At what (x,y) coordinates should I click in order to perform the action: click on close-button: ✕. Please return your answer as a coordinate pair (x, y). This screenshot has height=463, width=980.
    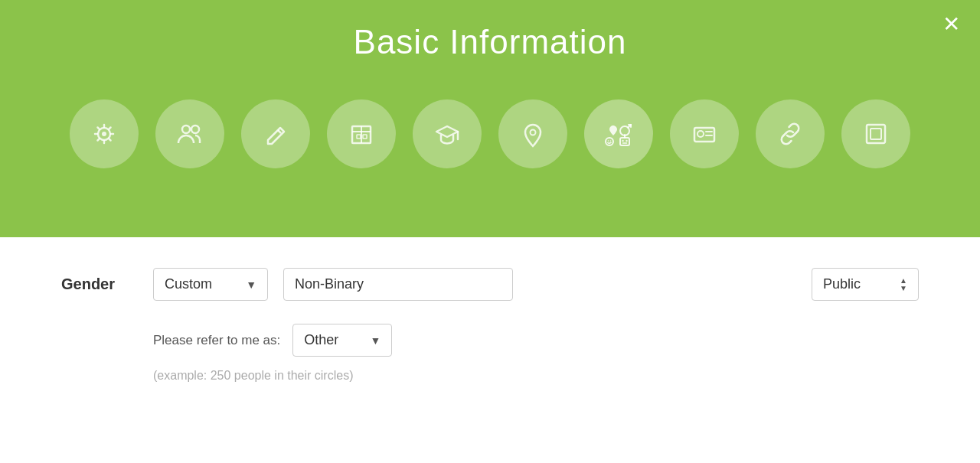
    Looking at the image, I should click on (951, 24).